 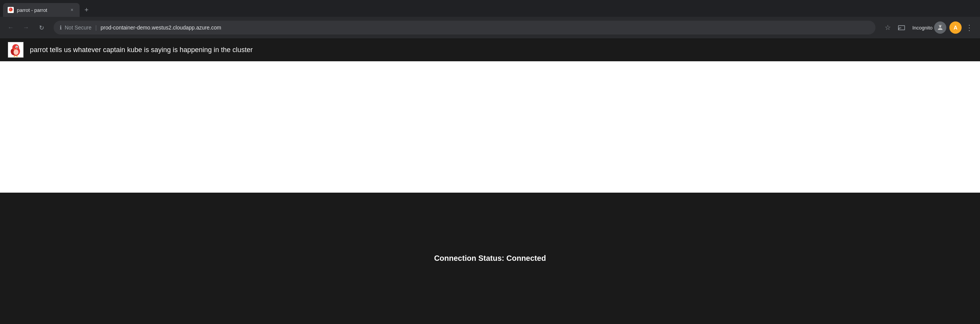 I want to click on app-logo, so click(x=16, y=50).